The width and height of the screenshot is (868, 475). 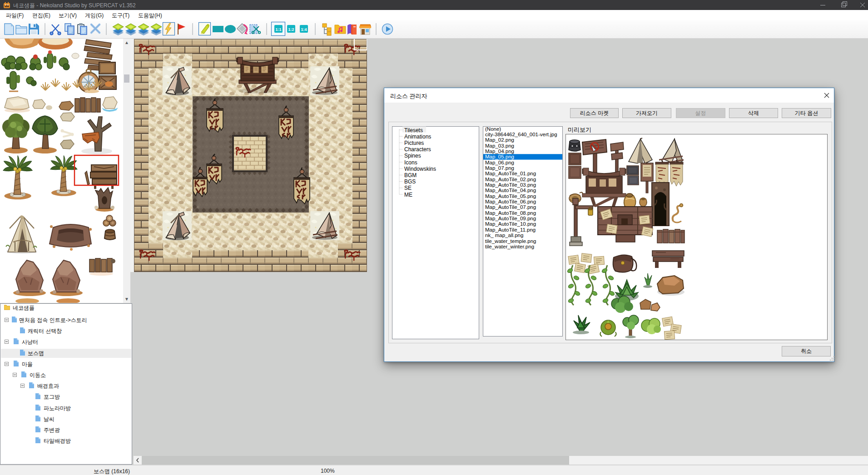 I want to click on svg-text: SE, so click(x=408, y=188).